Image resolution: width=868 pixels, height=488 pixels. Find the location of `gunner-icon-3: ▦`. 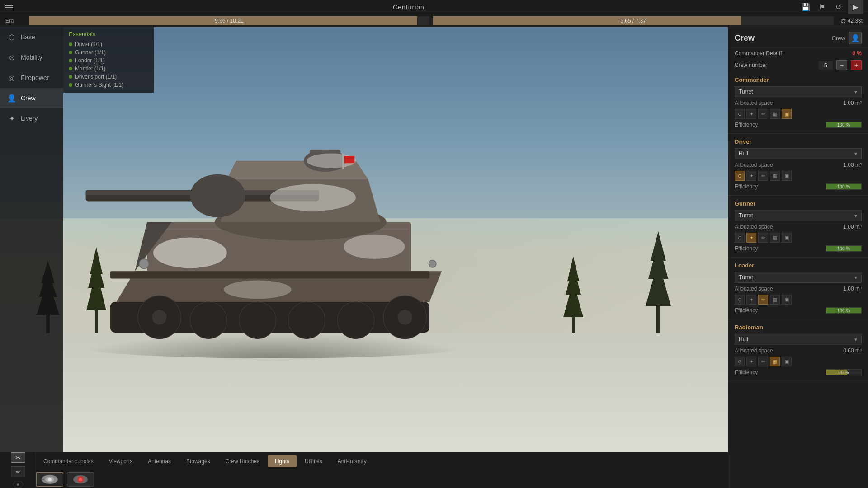

gunner-icon-3: ▦ is located at coordinates (775, 238).